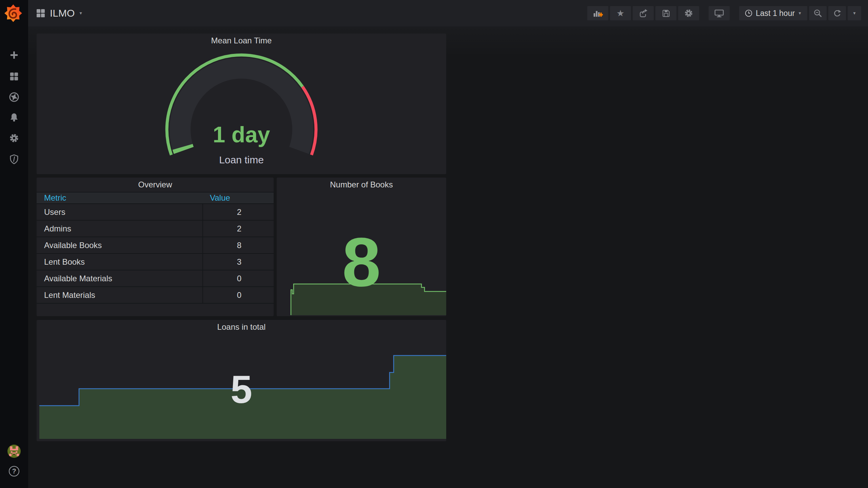 This screenshot has width=868, height=488. What do you see at coordinates (155, 262) in the screenshot?
I see `table-row: Lent Books3` at bounding box center [155, 262].